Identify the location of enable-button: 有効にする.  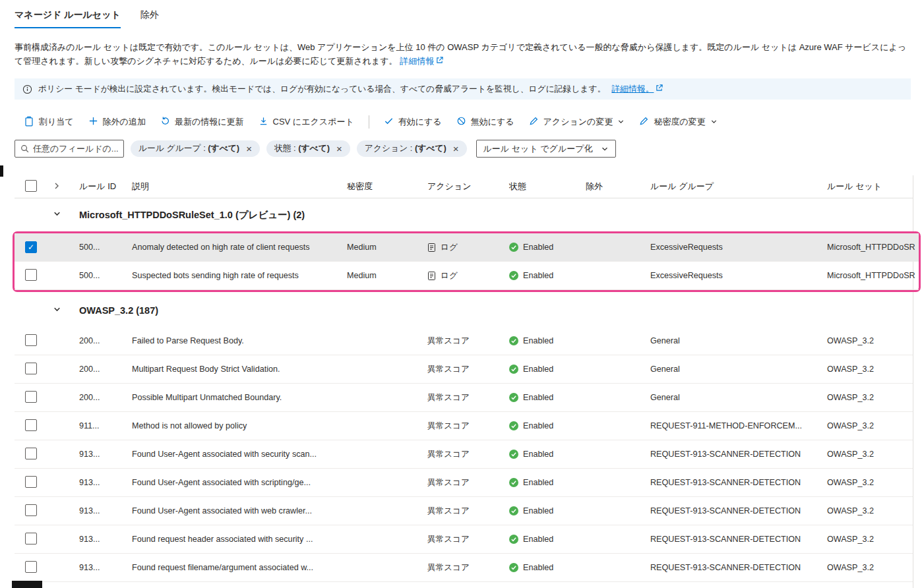
(413, 122).